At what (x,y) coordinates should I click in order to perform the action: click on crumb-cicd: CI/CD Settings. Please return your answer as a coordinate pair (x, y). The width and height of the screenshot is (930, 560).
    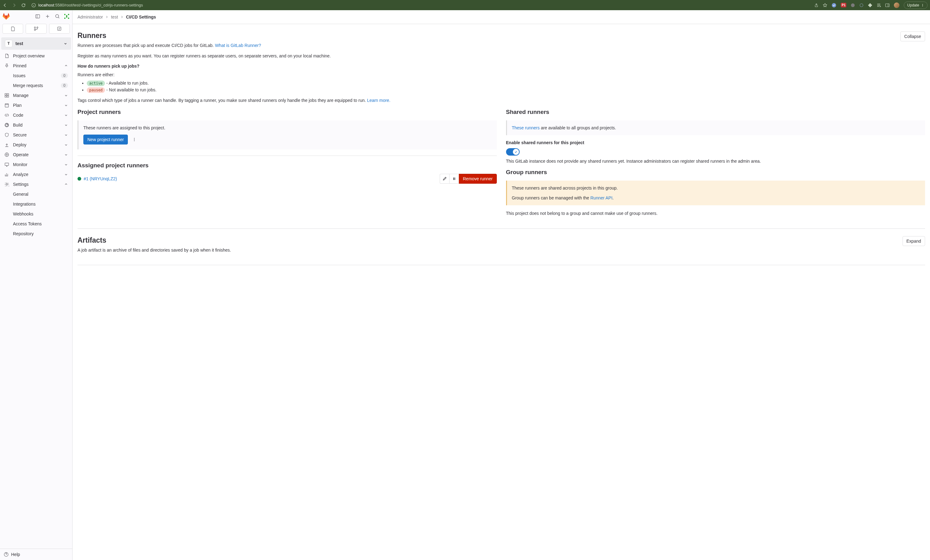
    Looking at the image, I should click on (141, 17).